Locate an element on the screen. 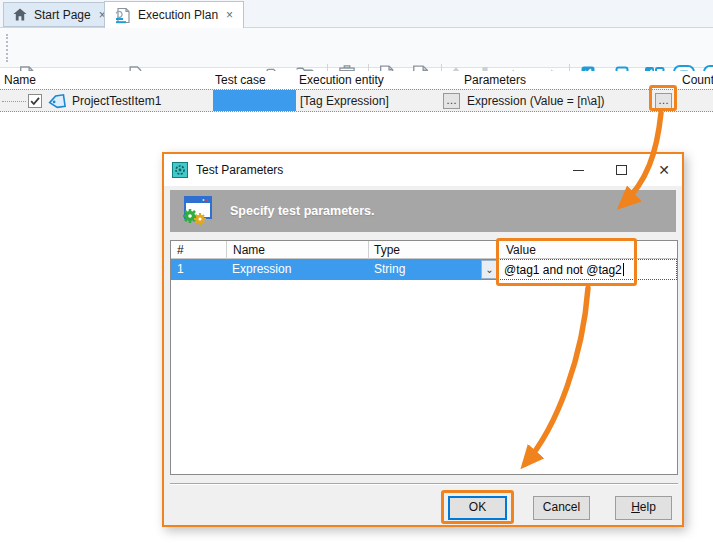 Image resolution: width=713 pixels, height=554 pixels. row-checkbox is located at coordinates (35, 101).